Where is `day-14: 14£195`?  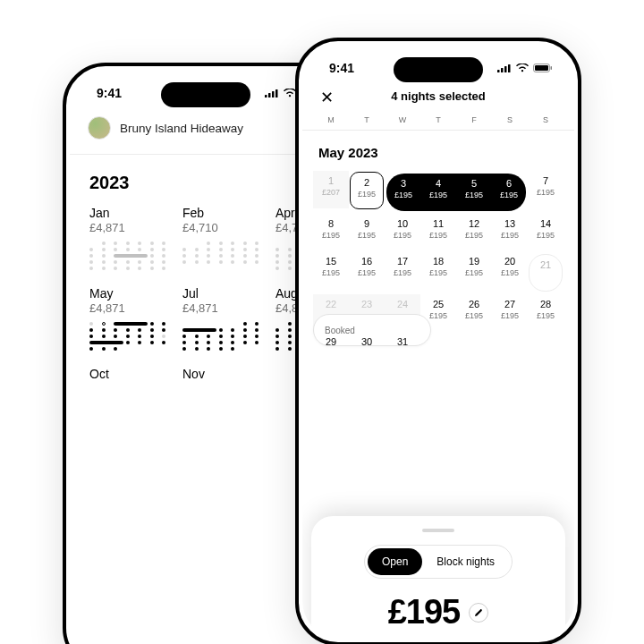
day-14: 14£195 is located at coordinates (546, 233).